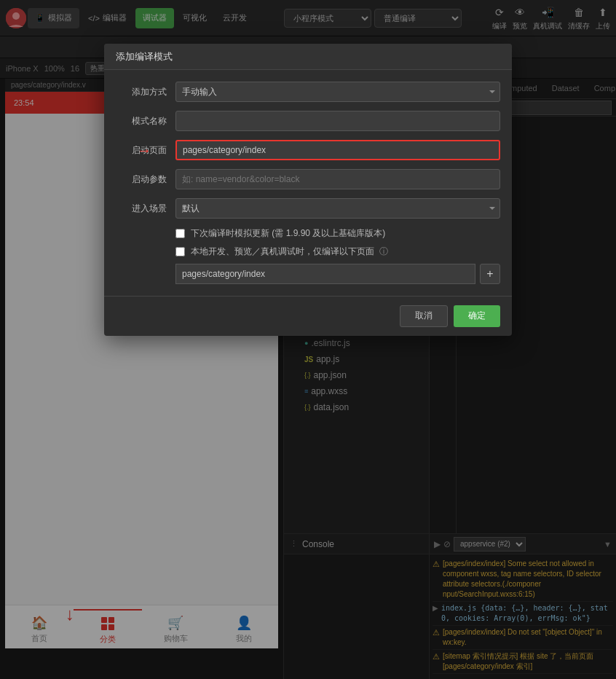 The height and width of the screenshot is (679, 616). What do you see at coordinates (141, 92) in the screenshot?
I see `add-method-label: 添加方式` at bounding box center [141, 92].